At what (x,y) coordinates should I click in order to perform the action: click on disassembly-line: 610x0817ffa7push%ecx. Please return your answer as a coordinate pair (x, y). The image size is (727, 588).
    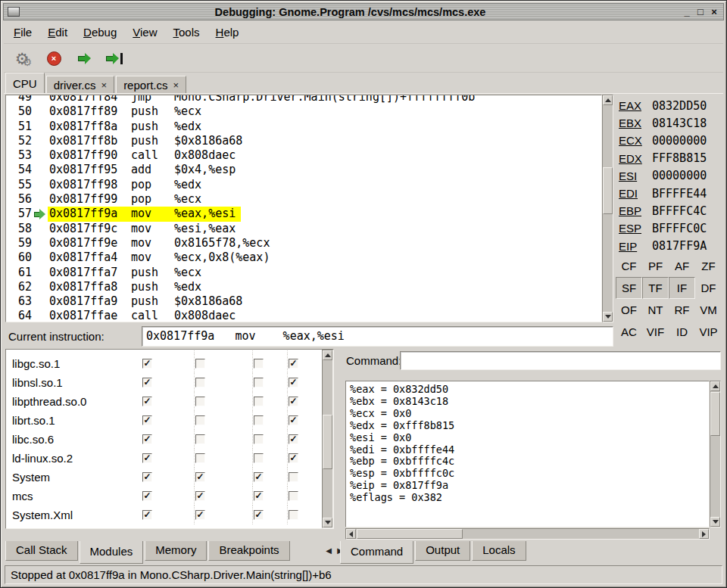
    Looking at the image, I should click on (304, 272).